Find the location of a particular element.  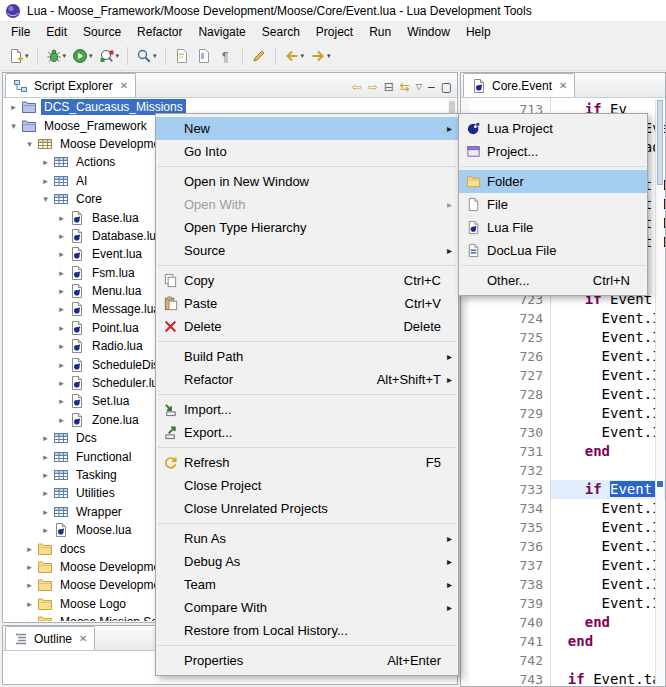

submenu-item-folder: Folder is located at coordinates (553, 182).